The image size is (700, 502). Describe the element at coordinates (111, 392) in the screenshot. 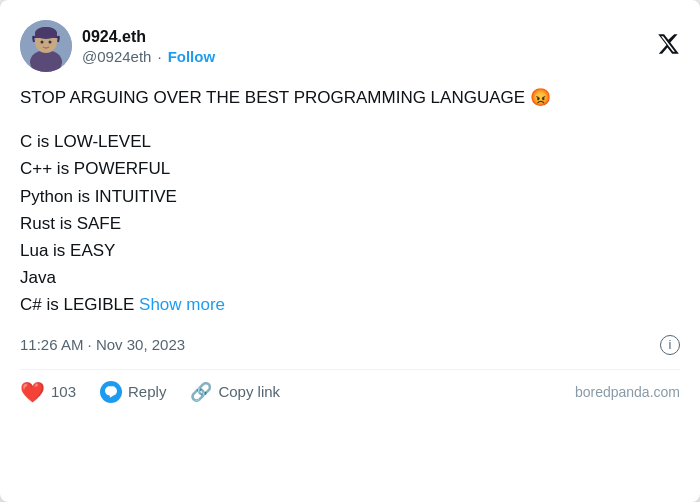

I see `reply-icon` at that location.